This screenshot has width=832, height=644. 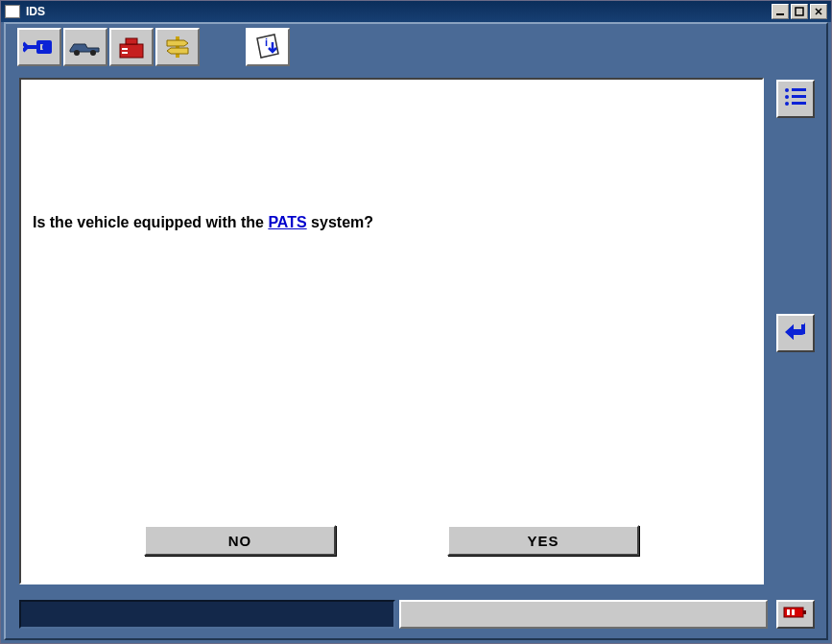 What do you see at coordinates (85, 47) in the screenshot?
I see `vehicle-button` at bounding box center [85, 47].